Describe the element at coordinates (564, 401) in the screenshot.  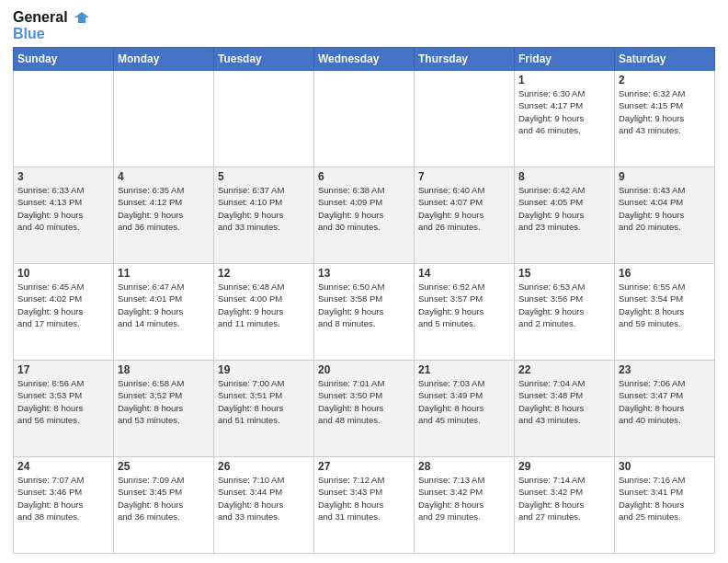
I see `day-info: Sunrise: 7:04 AM Sunset: 3:48 PM Dayligh…` at that location.